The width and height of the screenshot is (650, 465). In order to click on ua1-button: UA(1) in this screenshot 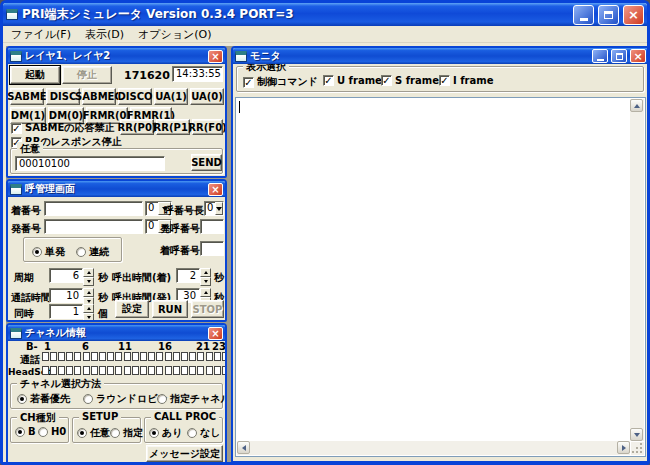, I will do `click(171, 96)`.